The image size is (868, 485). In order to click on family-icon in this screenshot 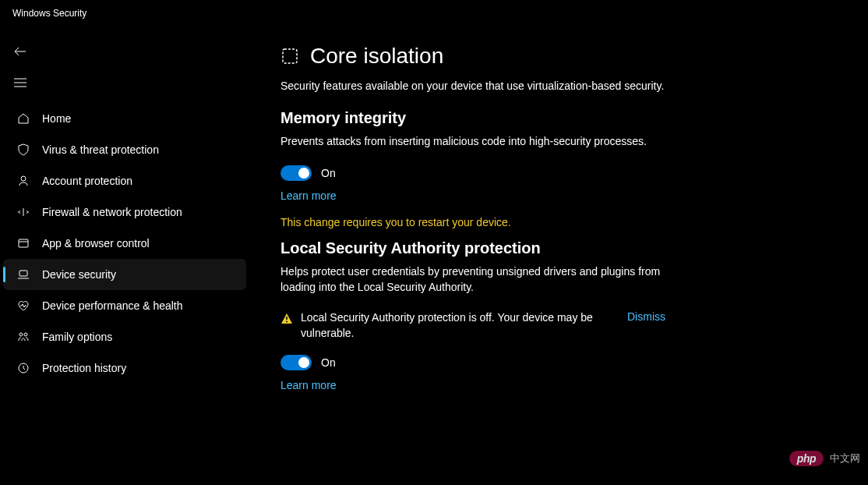, I will do `click(23, 337)`.